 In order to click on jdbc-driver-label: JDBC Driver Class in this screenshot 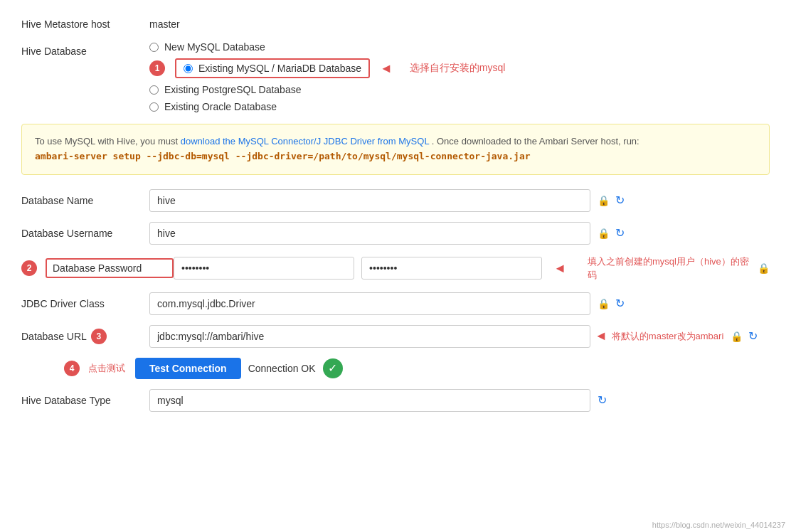, I will do `click(85, 304)`.